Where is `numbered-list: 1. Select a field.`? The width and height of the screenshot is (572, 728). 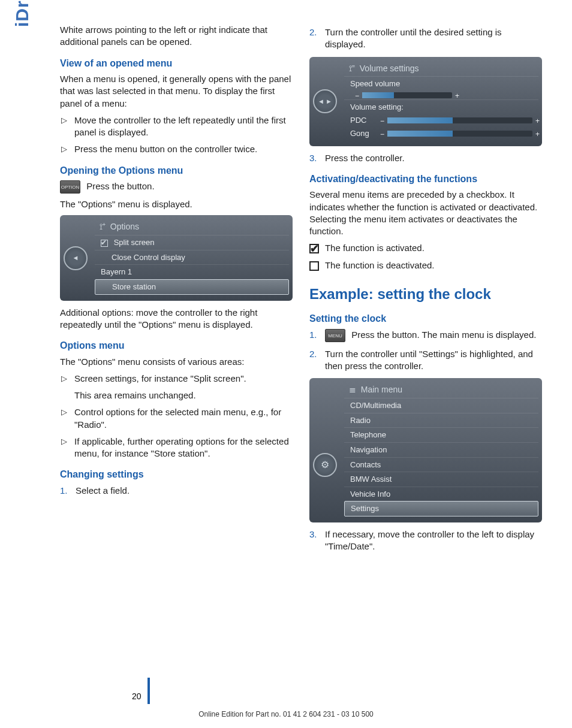 numbered-list: 1. Select a field. is located at coordinates (176, 491).